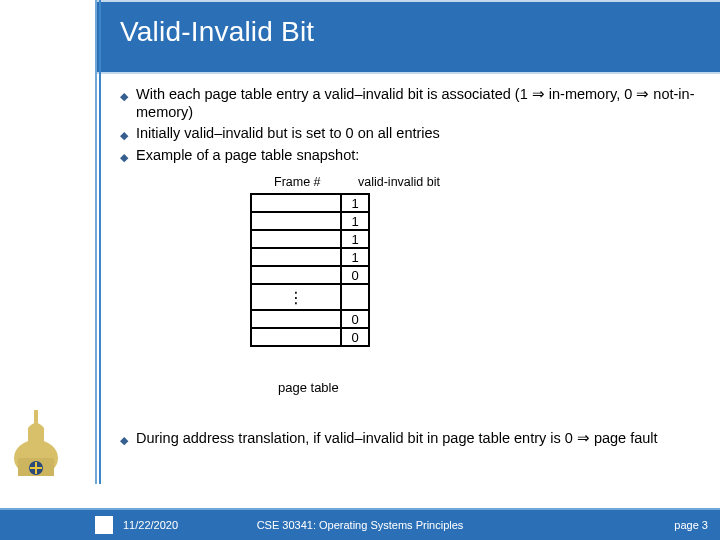 The height and width of the screenshot is (540, 720). I want to click on bullet-item: ◆ With each page table entry a valid–inv…, so click(408, 104).